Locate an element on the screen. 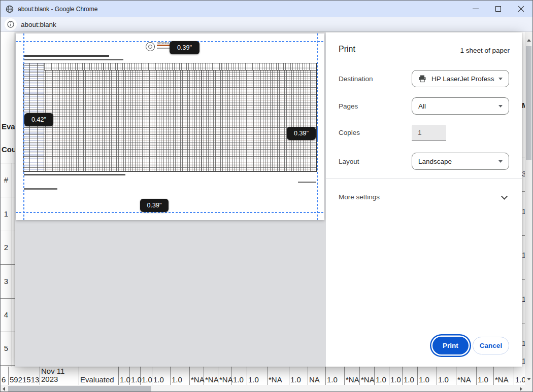 The width and height of the screenshot is (533, 392). right-margin-handle is located at coordinates (317, 133).